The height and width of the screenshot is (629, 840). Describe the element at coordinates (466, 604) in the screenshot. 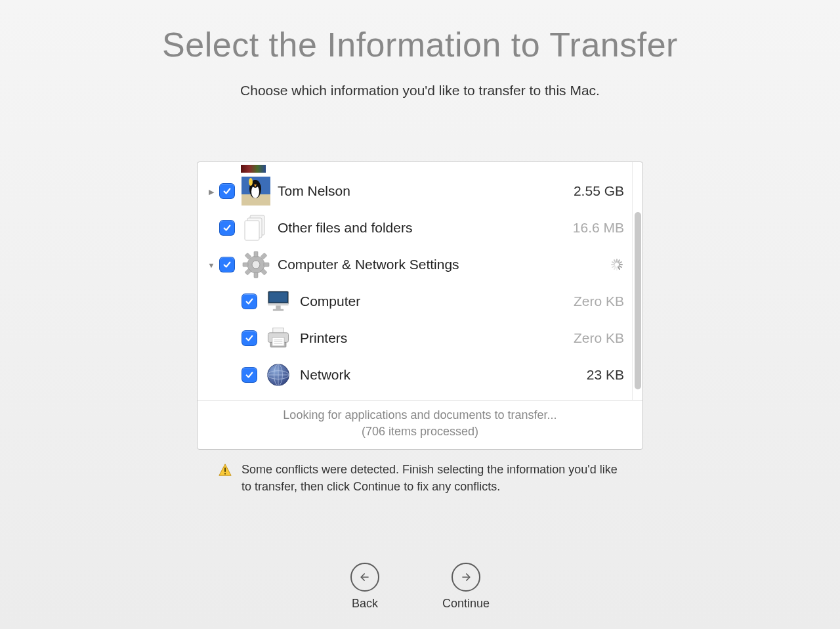

I see `continue-label: Continue` at that location.